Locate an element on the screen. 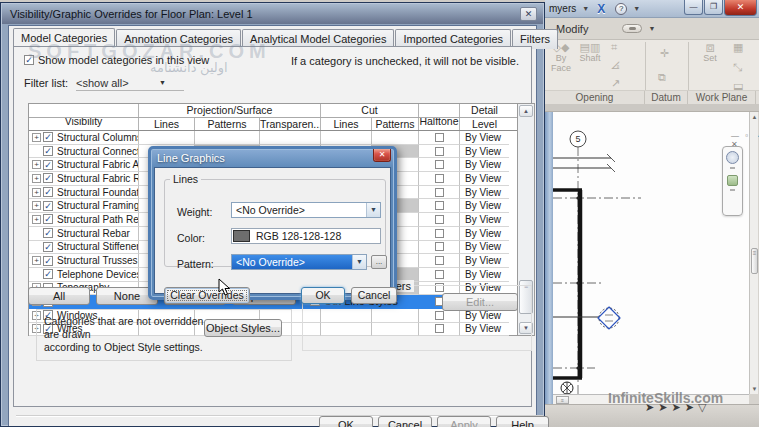 This screenshot has width=759, height=427. help-button: Help is located at coordinates (522, 422).